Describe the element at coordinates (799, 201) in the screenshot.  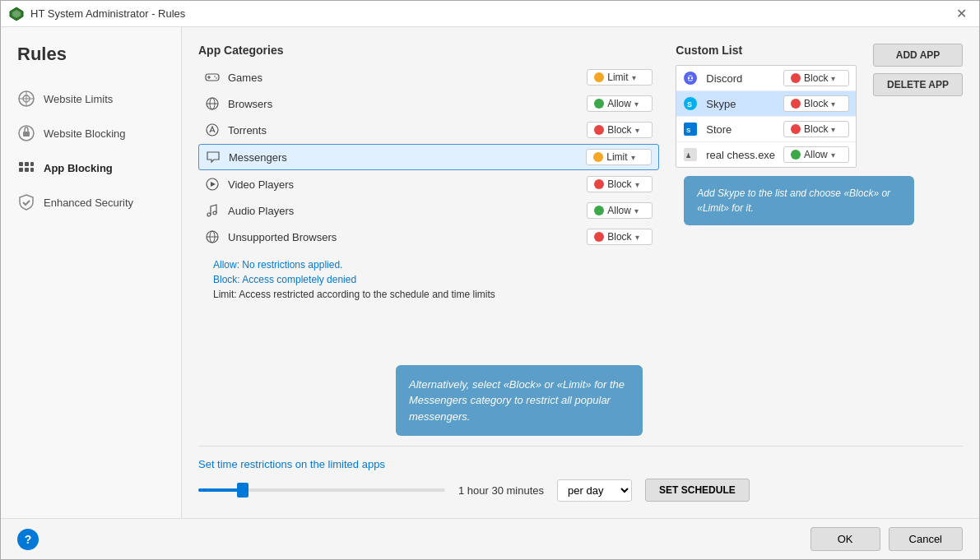
I see `callout-top-right: Add Skype to the list and choose «Block»…` at that location.